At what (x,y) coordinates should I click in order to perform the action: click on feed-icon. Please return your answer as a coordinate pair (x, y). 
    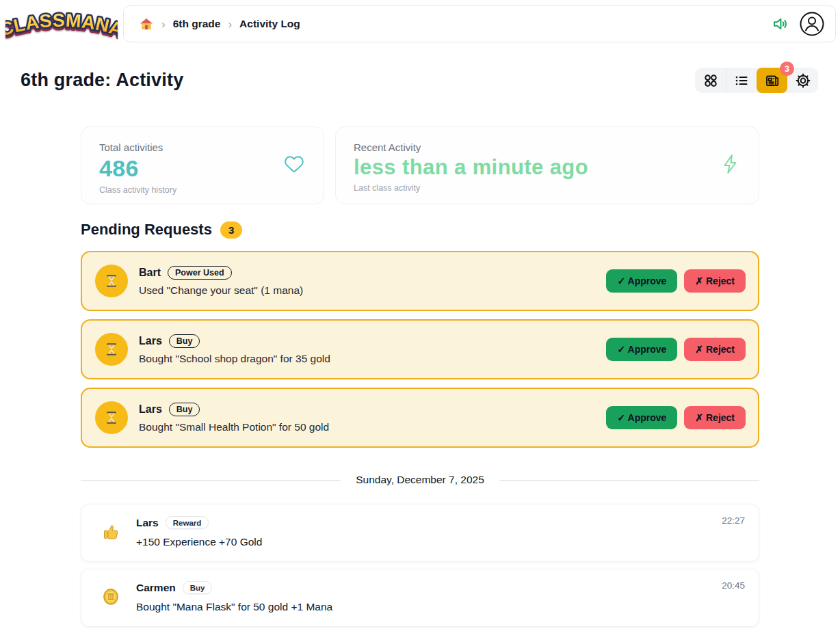
    Looking at the image, I should click on (772, 81).